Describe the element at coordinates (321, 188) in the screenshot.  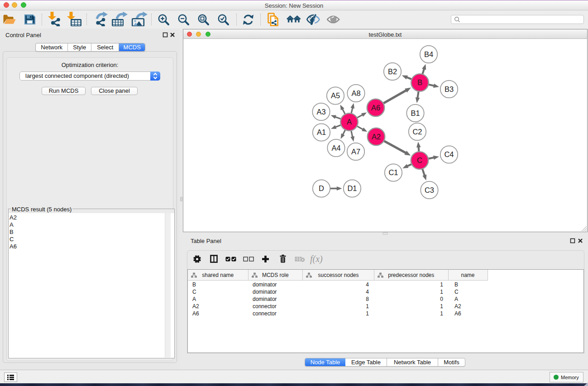
I see `svg-text: D` at that location.